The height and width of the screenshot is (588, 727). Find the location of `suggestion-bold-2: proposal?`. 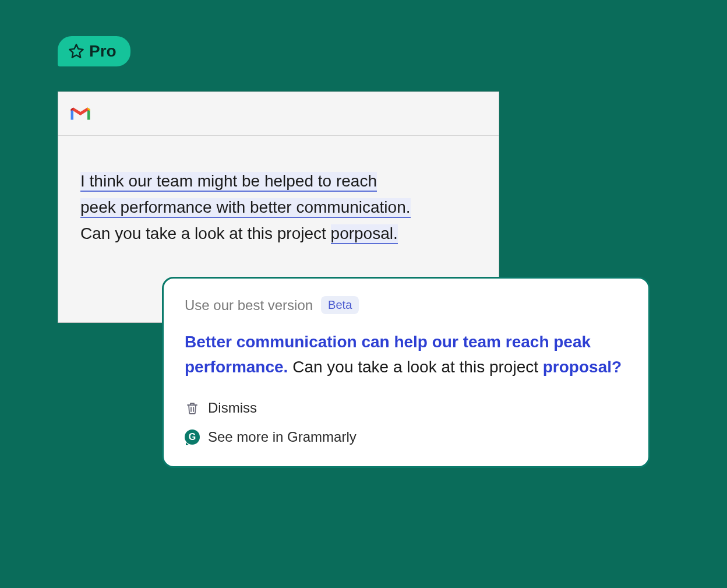

suggestion-bold-2: proposal? is located at coordinates (583, 367).